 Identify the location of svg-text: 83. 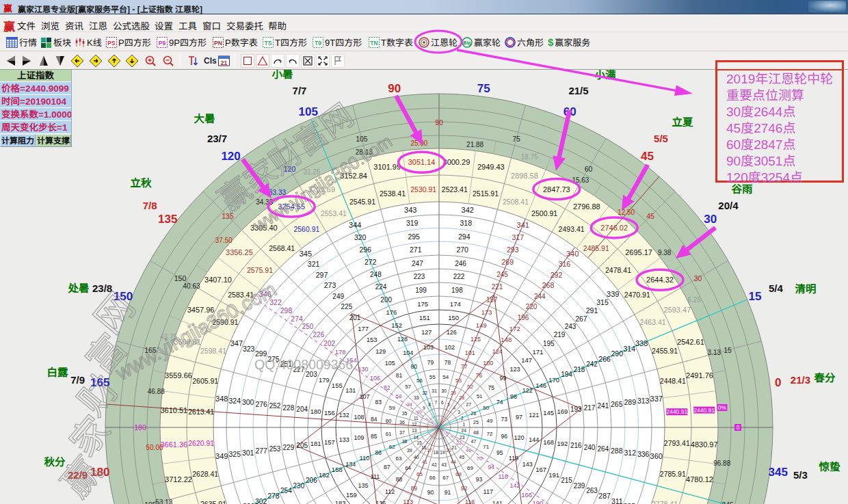
(379, 402).